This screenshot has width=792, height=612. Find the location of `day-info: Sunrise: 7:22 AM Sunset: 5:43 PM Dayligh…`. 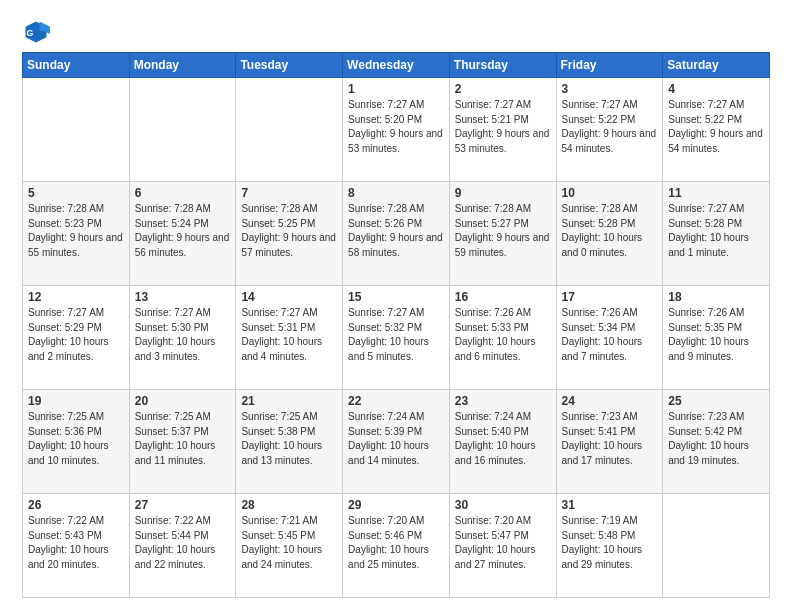

day-info: Sunrise: 7:22 AM Sunset: 5:43 PM Dayligh… is located at coordinates (76, 543).